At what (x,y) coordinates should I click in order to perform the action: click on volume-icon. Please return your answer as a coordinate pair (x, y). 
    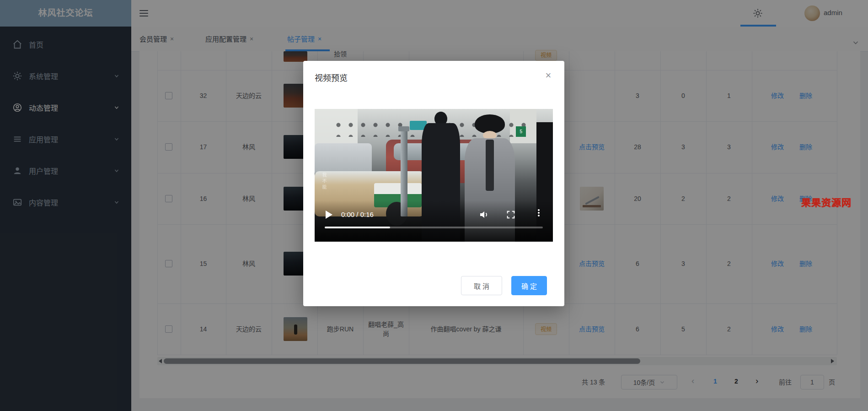
    Looking at the image, I should click on (484, 215).